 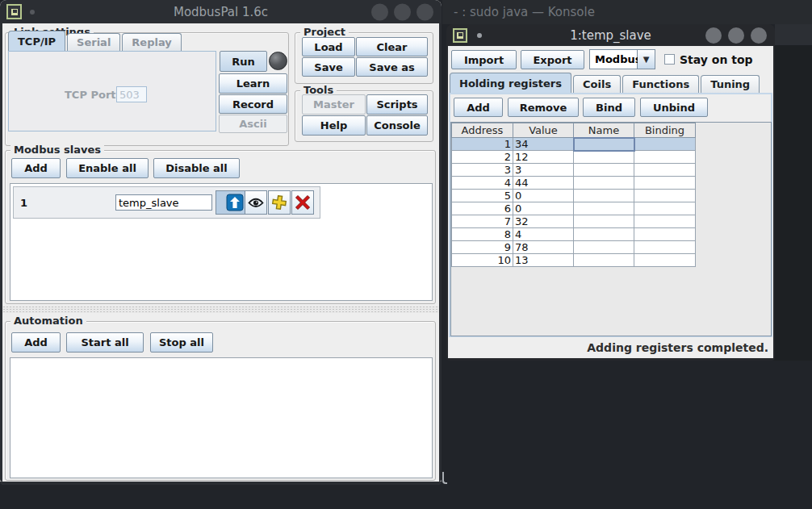 What do you see at coordinates (544, 131) in the screenshot?
I see `header-value: Value` at bounding box center [544, 131].